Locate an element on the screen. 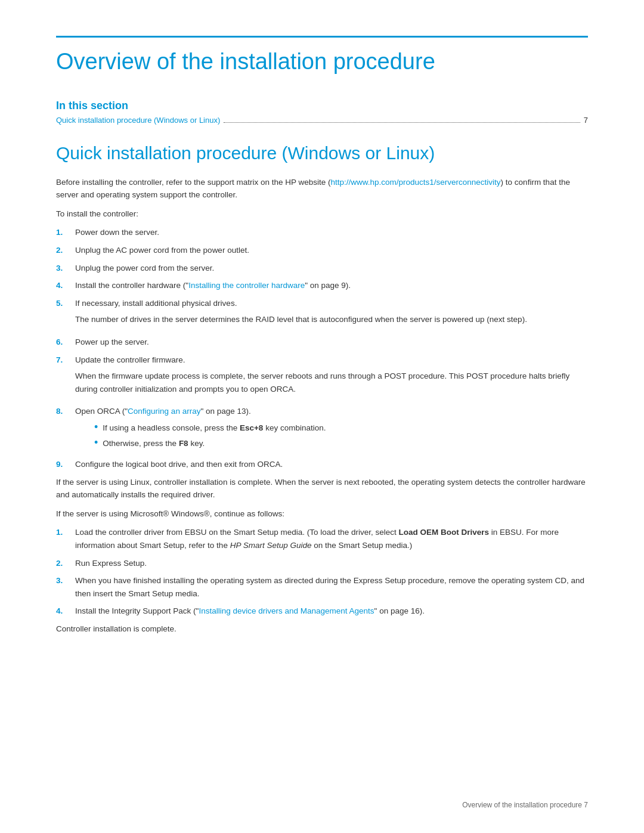 The height and width of the screenshot is (833, 644). step-7-text: Update the controller firmware. is located at coordinates (130, 360).